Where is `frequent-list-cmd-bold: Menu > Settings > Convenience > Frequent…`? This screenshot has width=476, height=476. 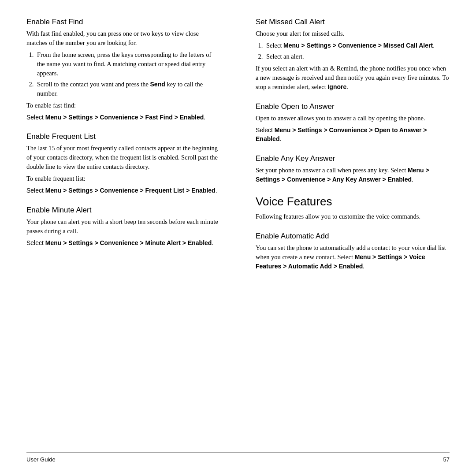 frequent-list-cmd-bold: Menu > Settings > Convenience > Frequent… is located at coordinates (130, 190).